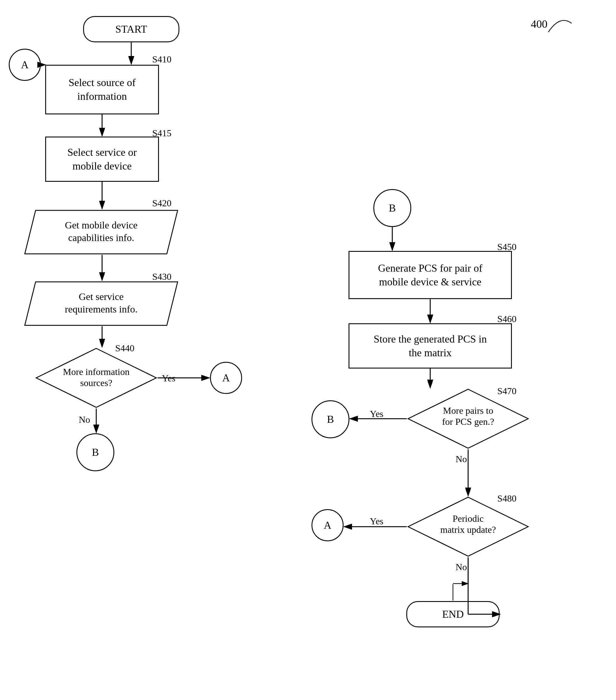  I want to click on step-s430: S430, so click(162, 277).